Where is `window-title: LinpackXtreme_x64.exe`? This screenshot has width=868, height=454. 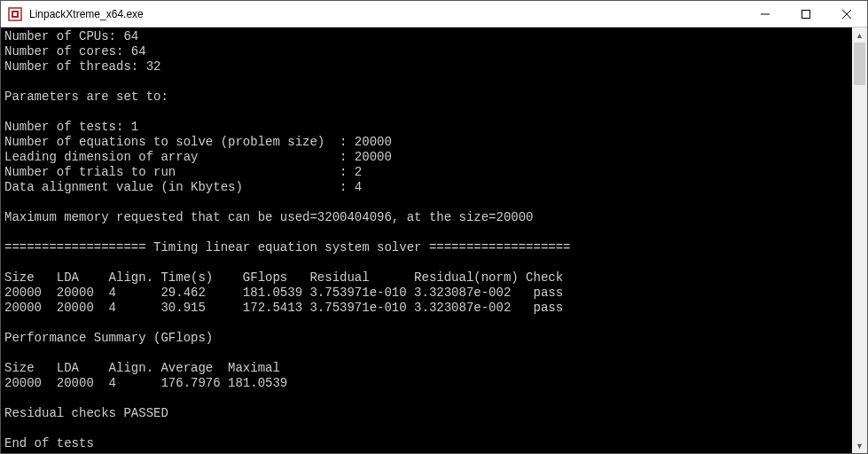
window-title: LinpackXtreme_x64.exe is located at coordinates (387, 14).